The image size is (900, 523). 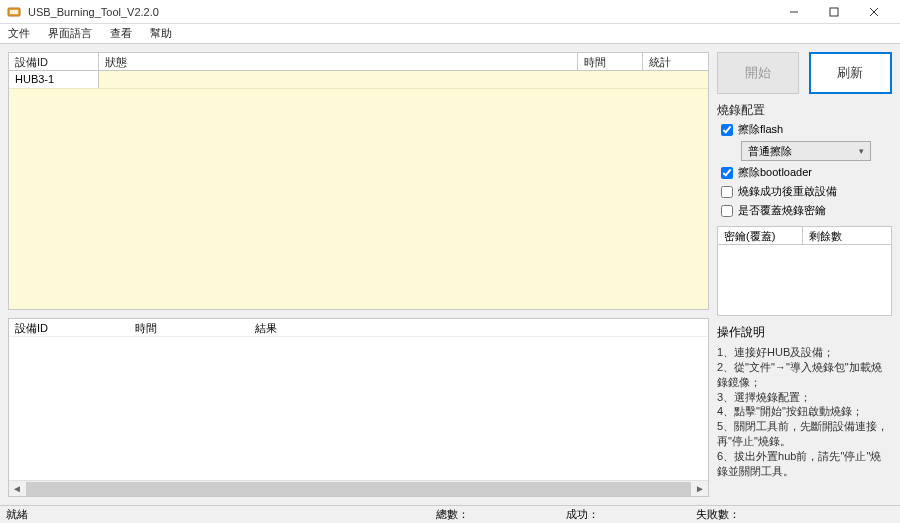 I want to click on burn-config: 燒錄配置 擦除flash 普通擦除 ▾ 擦除bootloader, so click(x=804, y=160).